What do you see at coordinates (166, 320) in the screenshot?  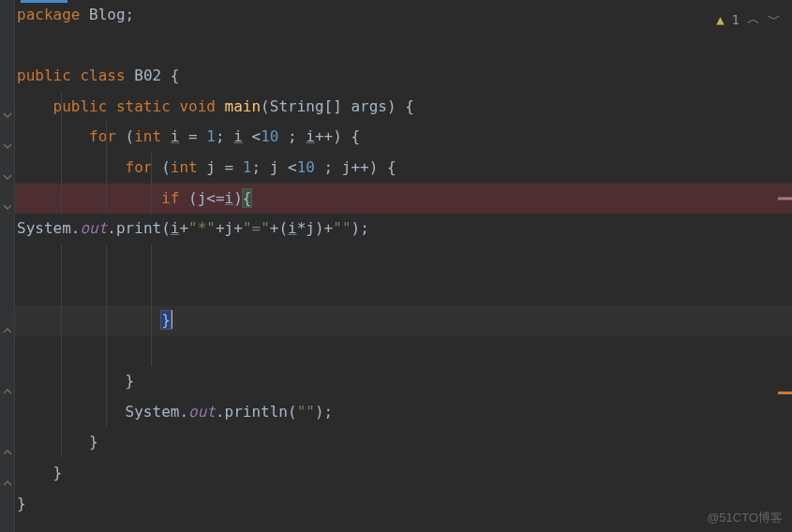 I see `brace-close-matched: }` at bounding box center [166, 320].